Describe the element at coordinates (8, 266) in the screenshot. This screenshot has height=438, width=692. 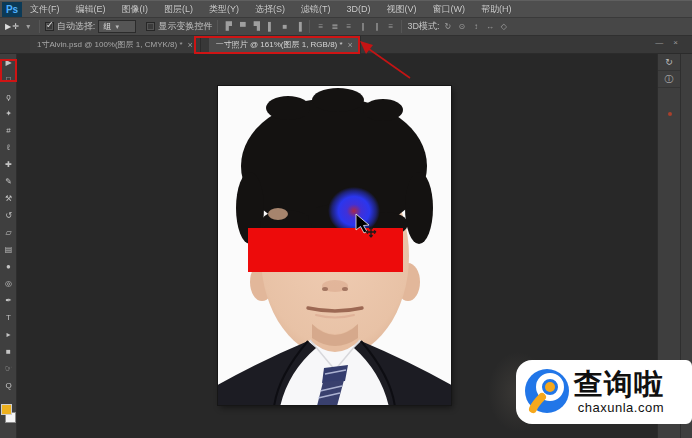
I see `blur-tool: ●` at that location.